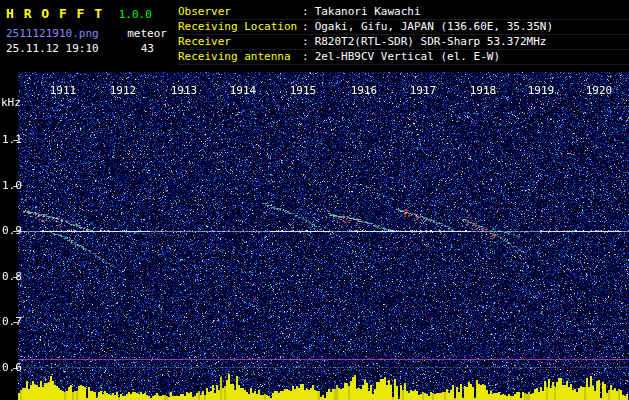 This screenshot has height=400, width=629. Describe the element at coordinates (184, 90) in the screenshot. I see `x-tick-1913: 1913` at that location.